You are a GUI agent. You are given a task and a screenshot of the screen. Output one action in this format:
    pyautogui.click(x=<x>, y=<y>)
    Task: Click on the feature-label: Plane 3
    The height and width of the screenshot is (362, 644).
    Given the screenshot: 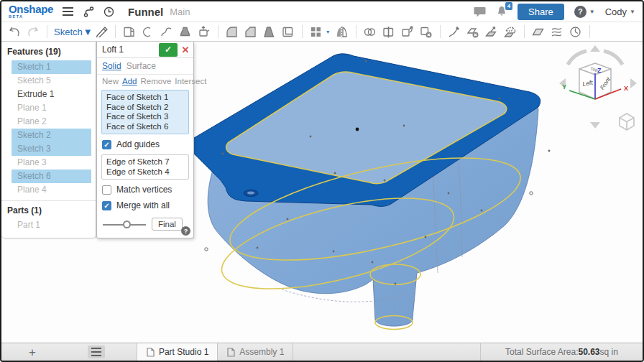 What is the action you would take?
    pyautogui.click(x=32, y=162)
    